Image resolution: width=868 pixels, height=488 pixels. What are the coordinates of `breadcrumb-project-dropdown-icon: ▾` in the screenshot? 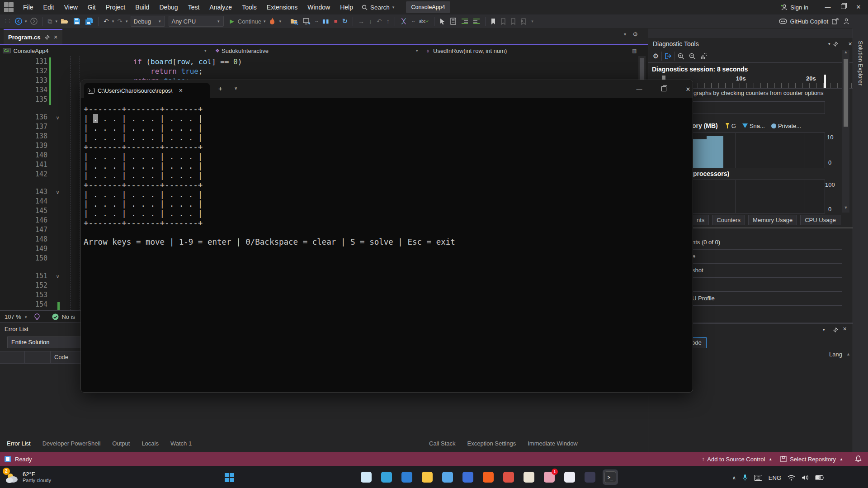 It's located at (205, 51).